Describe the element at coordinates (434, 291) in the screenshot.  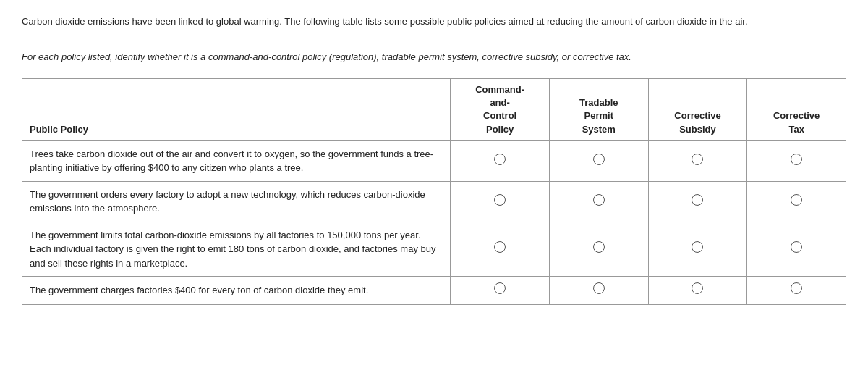
I see `table-row: The government charges factories $400 fo…` at that location.